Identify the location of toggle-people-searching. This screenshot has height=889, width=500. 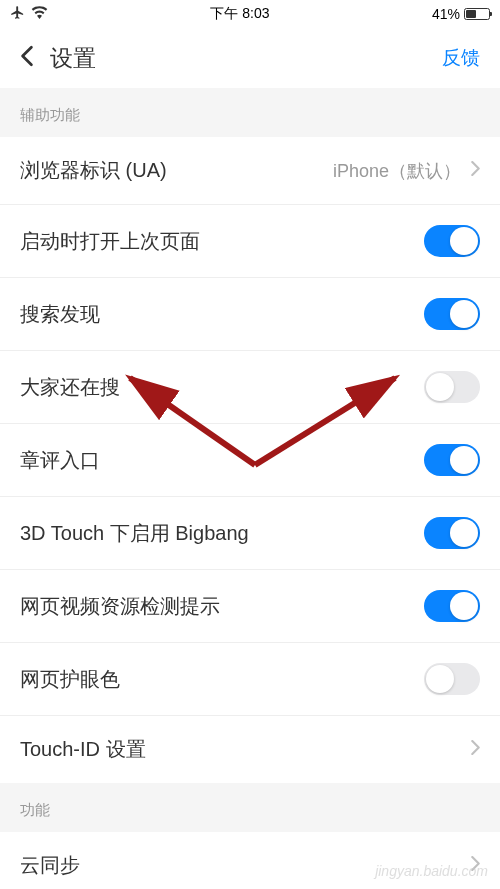
(452, 387).